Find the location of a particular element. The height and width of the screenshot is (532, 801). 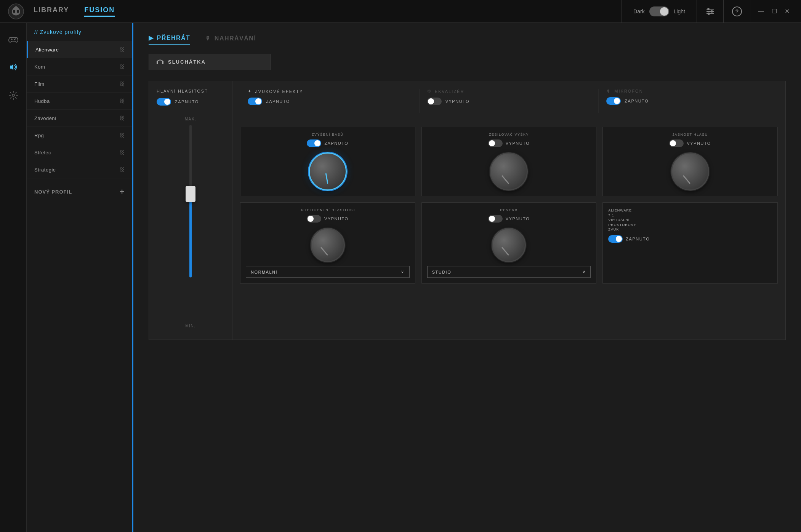

spatial-toggle-row: ZAPNUTO is located at coordinates (690, 239).